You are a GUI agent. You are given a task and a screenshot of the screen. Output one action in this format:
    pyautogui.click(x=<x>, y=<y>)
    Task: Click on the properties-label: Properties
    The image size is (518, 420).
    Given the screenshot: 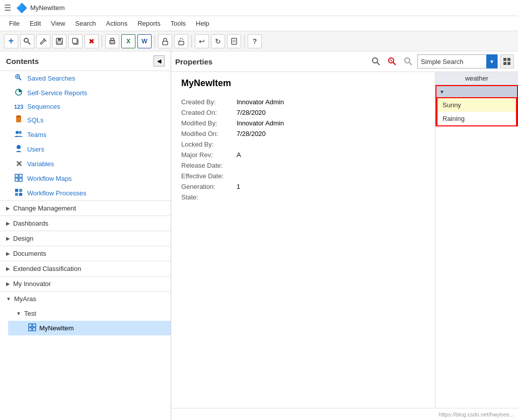 What is the action you would take?
    pyautogui.click(x=194, y=61)
    